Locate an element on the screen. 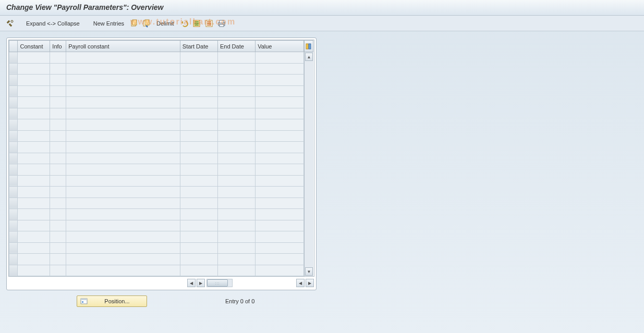 The image size is (644, 333). position-button: Position... is located at coordinates (112, 301).